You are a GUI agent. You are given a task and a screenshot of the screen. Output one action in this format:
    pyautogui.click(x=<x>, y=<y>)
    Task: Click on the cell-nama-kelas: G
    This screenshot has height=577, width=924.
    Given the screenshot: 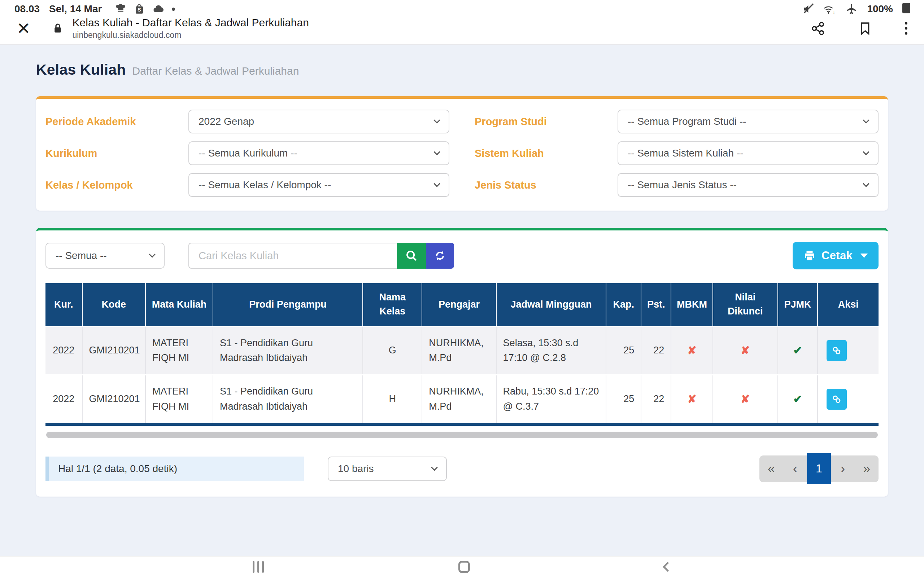 What is the action you would take?
    pyautogui.click(x=393, y=351)
    